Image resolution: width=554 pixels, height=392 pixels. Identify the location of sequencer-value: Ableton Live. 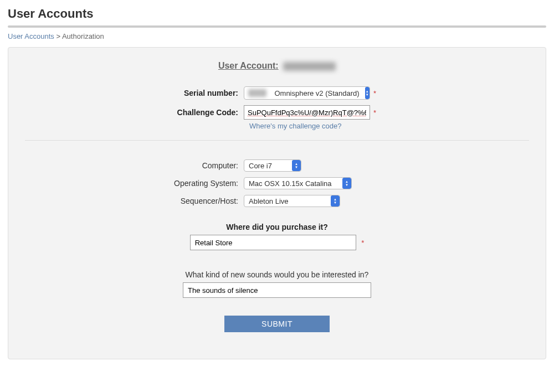
(269, 202).